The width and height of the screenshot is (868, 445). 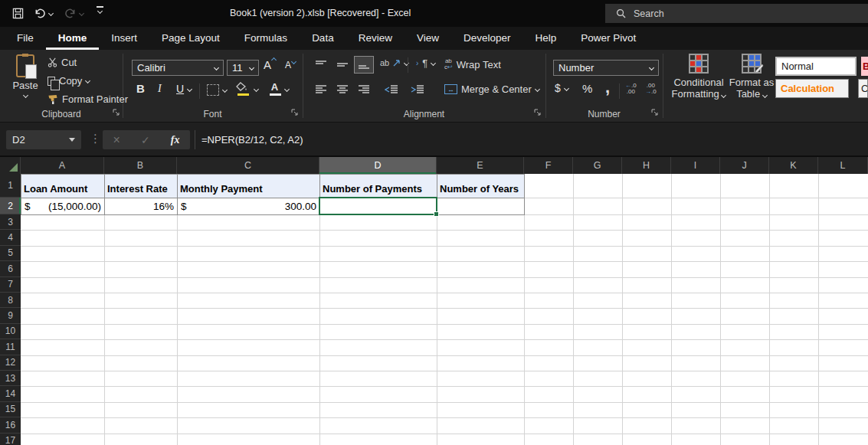 What do you see at coordinates (745, 165) in the screenshot?
I see `column-header-J: J` at bounding box center [745, 165].